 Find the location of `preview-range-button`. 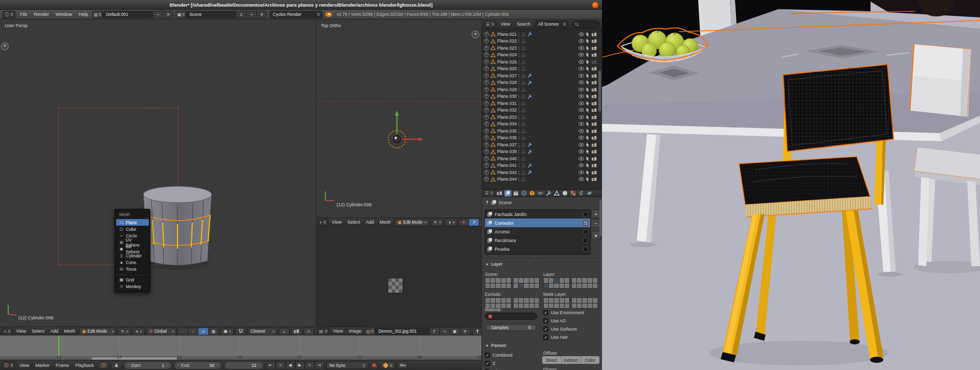

preview-range-button is located at coordinates (103, 365).